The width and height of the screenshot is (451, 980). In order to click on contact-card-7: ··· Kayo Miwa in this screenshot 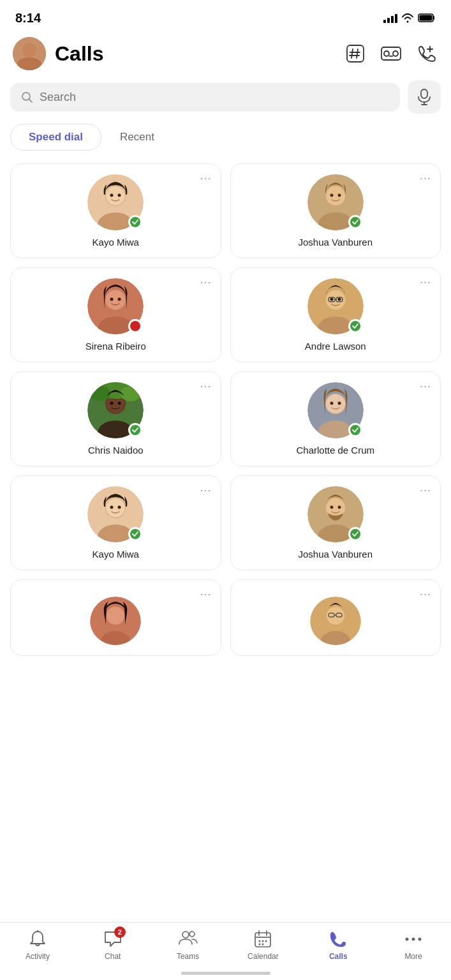, I will do `click(116, 523)`.